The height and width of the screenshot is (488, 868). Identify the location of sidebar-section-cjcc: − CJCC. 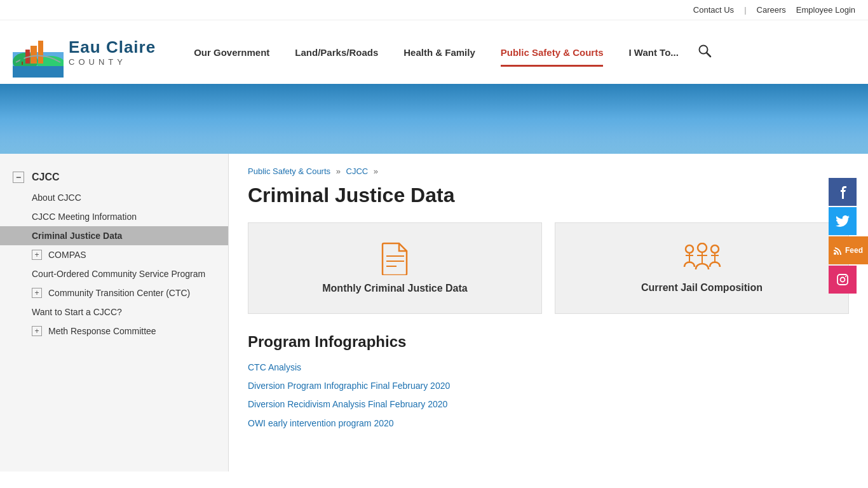
(114, 177).